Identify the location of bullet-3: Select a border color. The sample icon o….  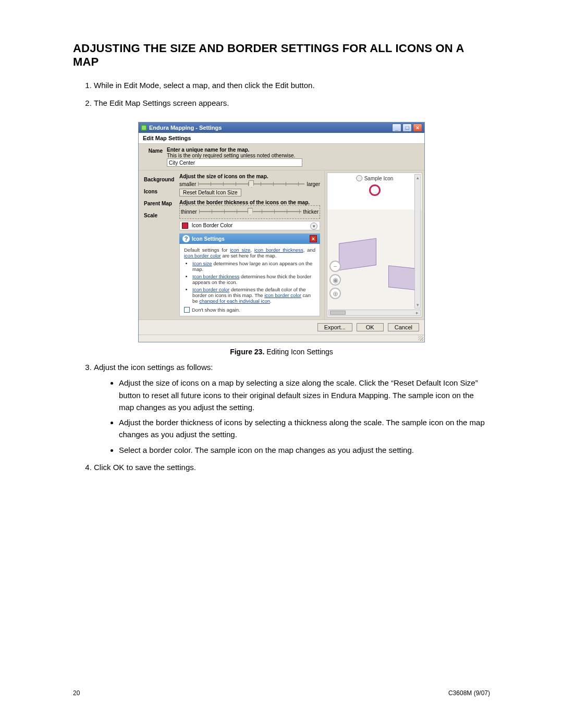
(304, 450).